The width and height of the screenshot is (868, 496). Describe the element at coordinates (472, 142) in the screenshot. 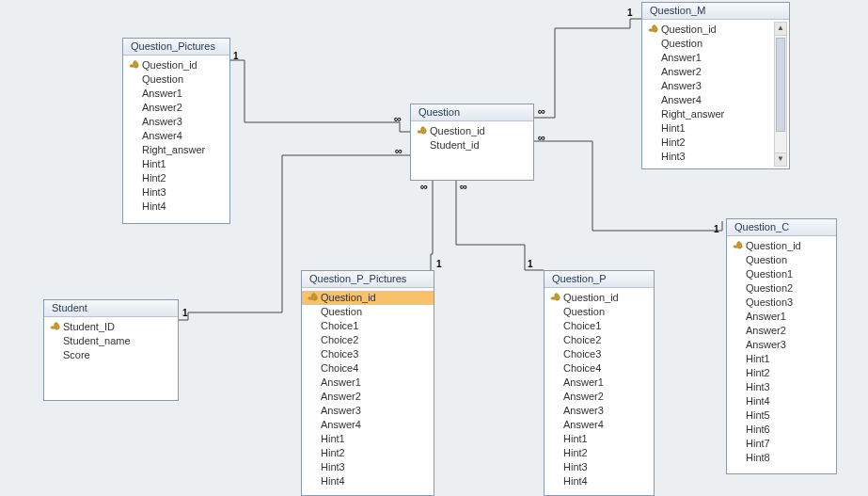

I see `table-question: Question Question_idStudent_id` at that location.